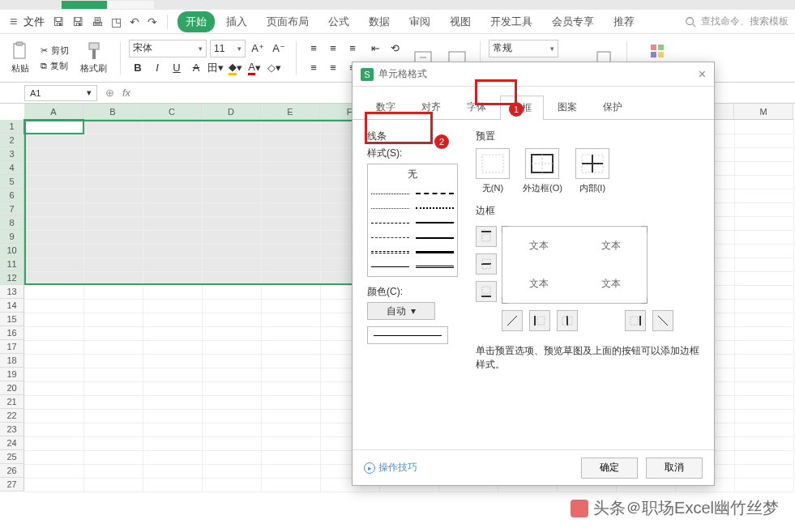 Image resolution: width=795 pixels, height=532 pixels. I want to click on row-header: 14, so click(12, 306).